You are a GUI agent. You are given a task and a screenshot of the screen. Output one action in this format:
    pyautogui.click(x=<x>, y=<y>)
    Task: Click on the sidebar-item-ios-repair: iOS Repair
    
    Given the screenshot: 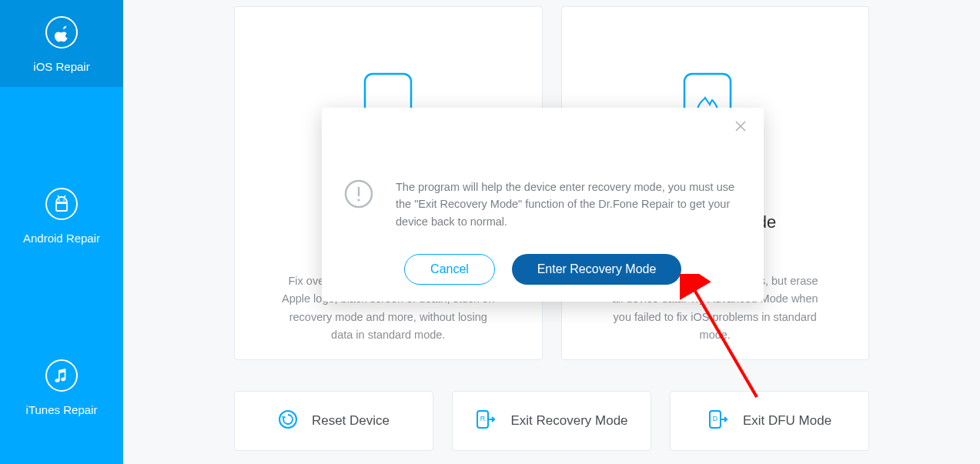 What is the action you would take?
    pyautogui.click(x=62, y=43)
    